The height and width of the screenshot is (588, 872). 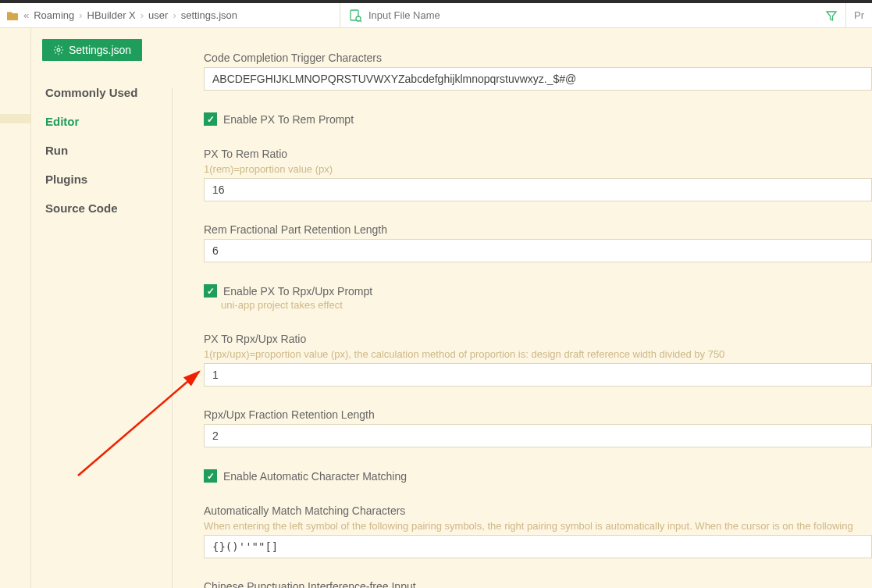 I want to click on search-input, so click(x=596, y=16).